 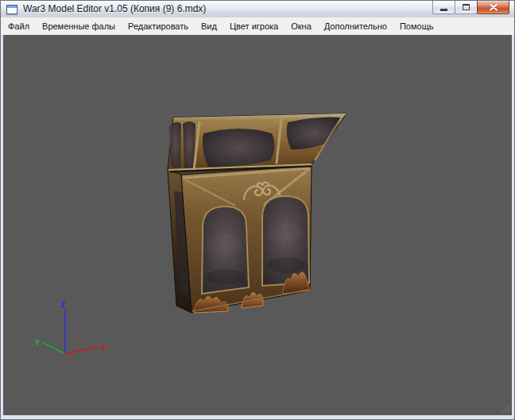 I want to click on maximize-icon, so click(x=466, y=7).